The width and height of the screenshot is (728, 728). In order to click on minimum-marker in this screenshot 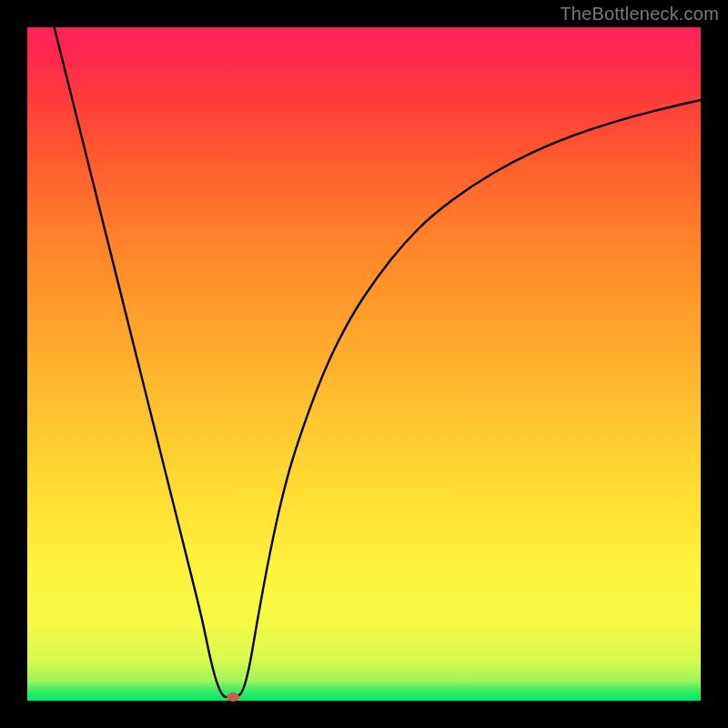, I will do `click(233, 697)`.